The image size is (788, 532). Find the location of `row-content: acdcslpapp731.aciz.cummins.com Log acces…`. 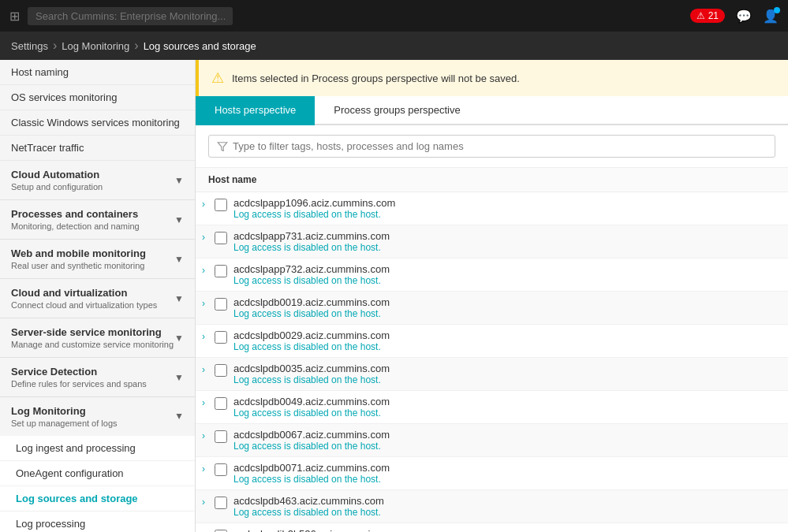

row-content: acdcslpapp731.aciz.cummins.com Log acces… is located at coordinates (508, 241).